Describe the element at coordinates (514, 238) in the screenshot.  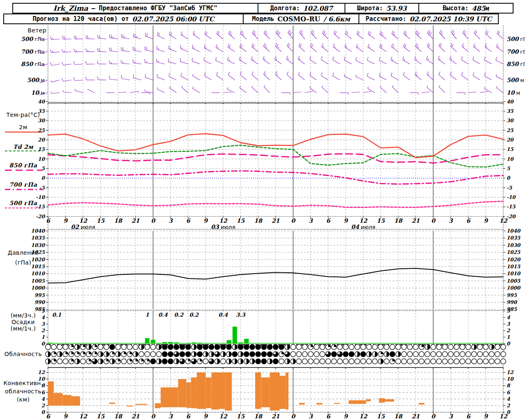
I see `svg-text: 1035` at that location.